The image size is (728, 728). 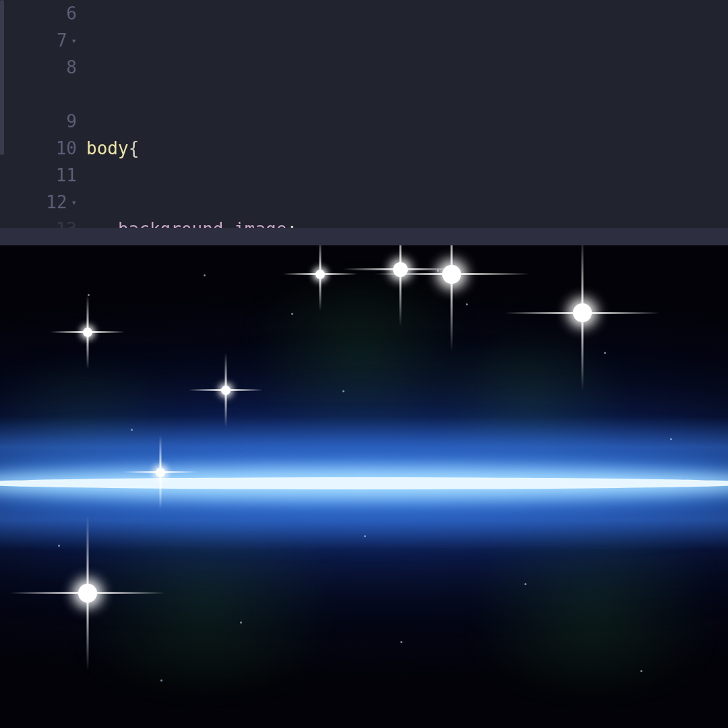 I want to click on line-number, so click(x=43, y=94).